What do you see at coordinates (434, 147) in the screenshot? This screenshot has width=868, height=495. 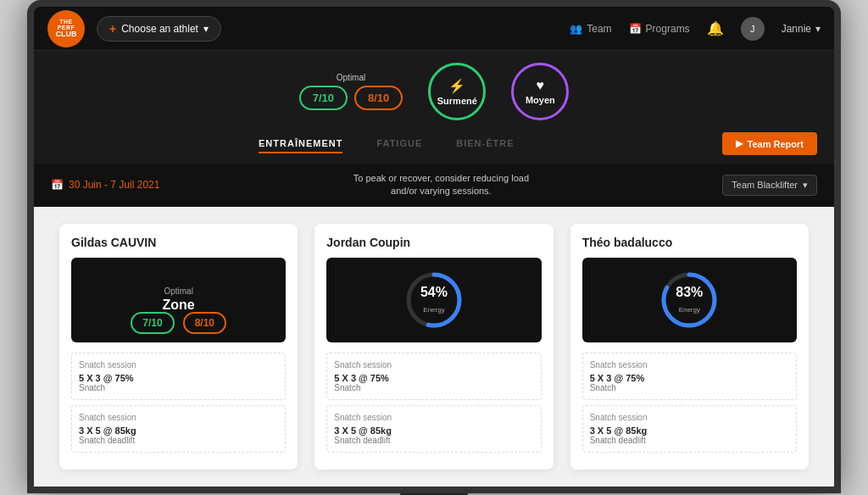 I see `tabs-bar: ENTRAÎNEMENT FATIGUE BIEN-ÊTRE ▶ Team Re…` at bounding box center [434, 147].